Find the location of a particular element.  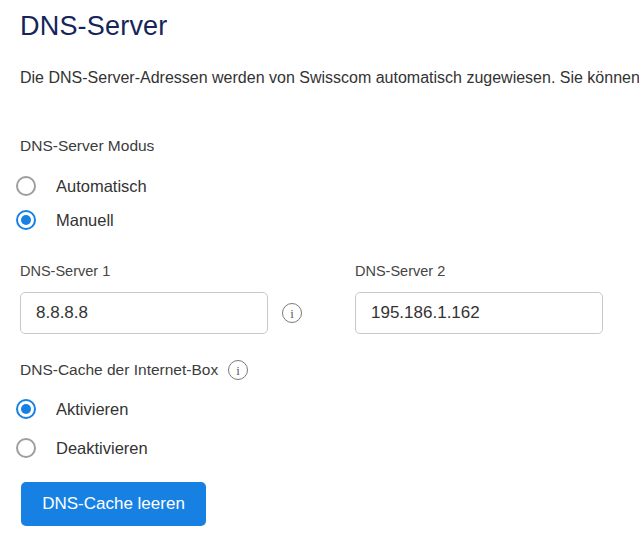

page-description: Die DNS-Server-Adressen werden von Swiss… is located at coordinates (330, 78).